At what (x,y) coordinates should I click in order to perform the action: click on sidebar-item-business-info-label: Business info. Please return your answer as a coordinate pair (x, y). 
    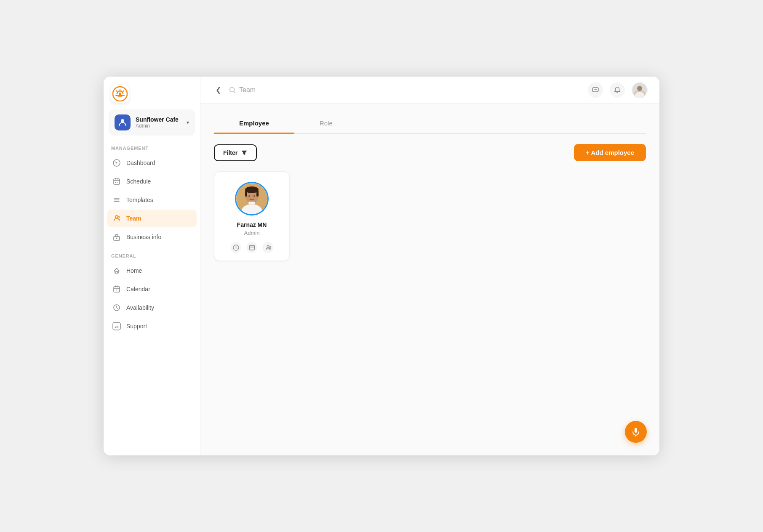
    Looking at the image, I should click on (144, 237).